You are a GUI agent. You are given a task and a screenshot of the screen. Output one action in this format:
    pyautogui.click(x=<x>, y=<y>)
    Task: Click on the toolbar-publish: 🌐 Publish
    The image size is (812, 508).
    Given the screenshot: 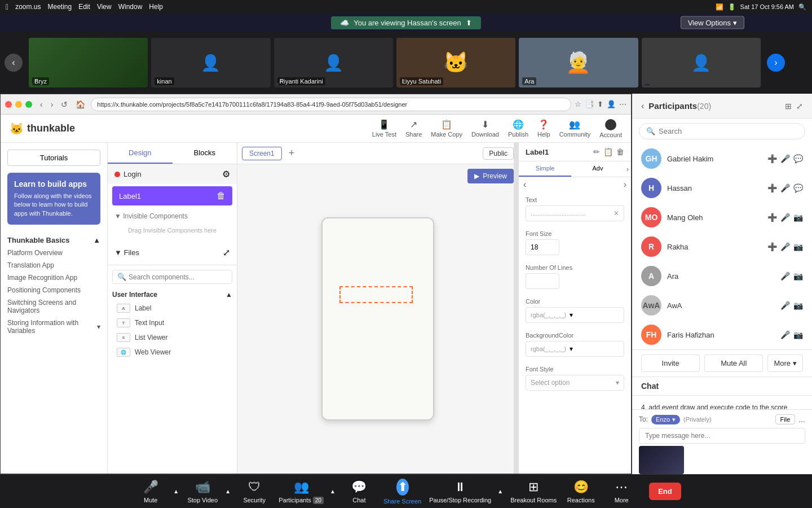 What is the action you would take?
    pyautogui.click(x=518, y=129)
    